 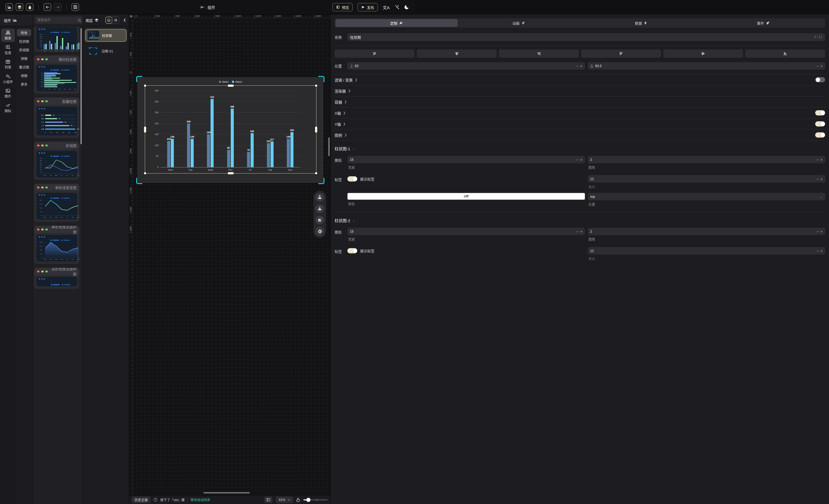 What do you see at coordinates (375, 54) in the screenshot?
I see `align-left-button` at bounding box center [375, 54].